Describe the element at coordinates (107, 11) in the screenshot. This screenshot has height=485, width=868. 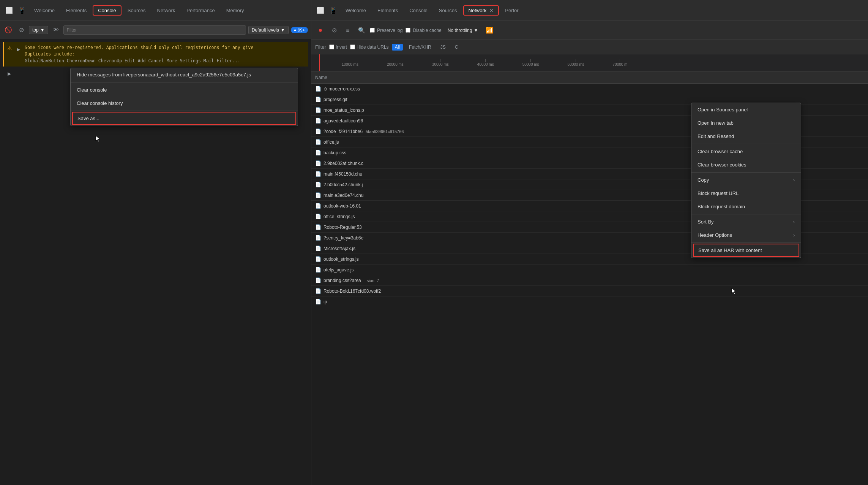
I see `tab-console-left: Console` at that location.